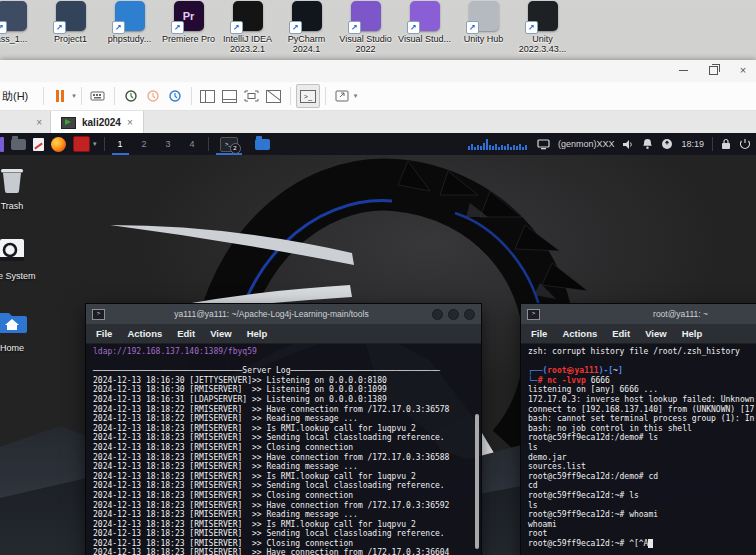 Image resolution: width=756 pixels, height=555 pixels. What do you see at coordinates (424, 39) in the screenshot?
I see `desktop-icon-label: Visual Stud...` at bounding box center [424, 39].